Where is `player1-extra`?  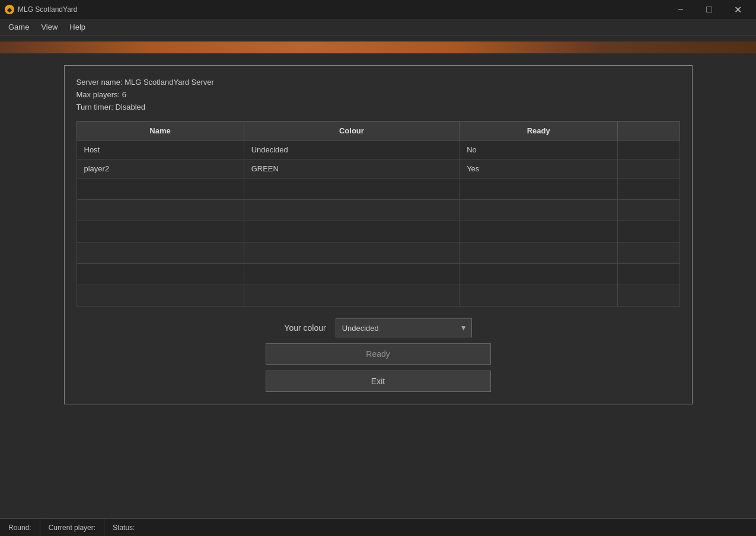
player1-extra is located at coordinates (649, 150).